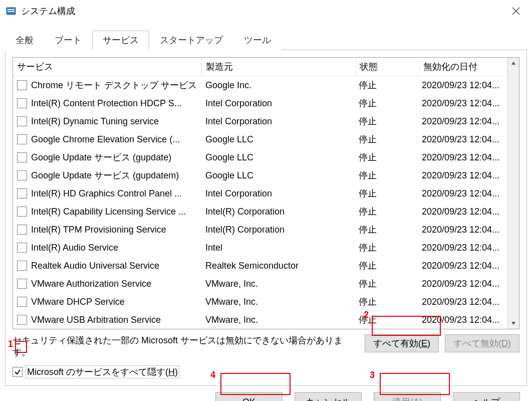 The height and width of the screenshot is (401, 532). I want to click on table-row: Google Chrome Elevation Service (...Goog…, so click(260, 139).